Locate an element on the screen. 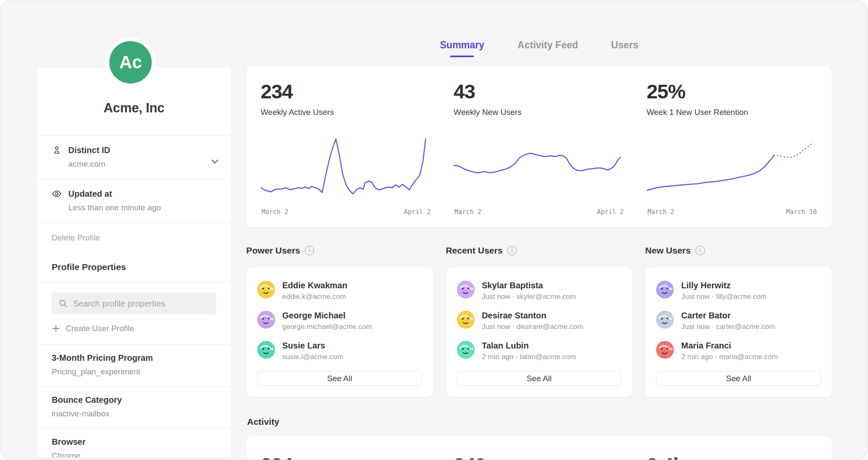 This screenshot has height=460, width=868. tab-activity-feed: Activity Feed is located at coordinates (548, 48).